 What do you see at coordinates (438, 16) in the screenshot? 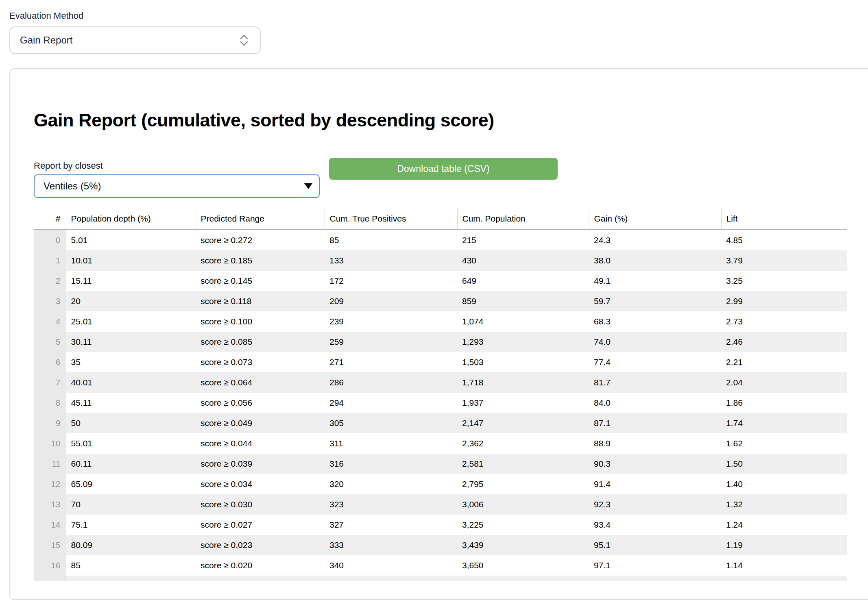
I see `evaluation-method-label: Evaluation Method` at bounding box center [438, 16].